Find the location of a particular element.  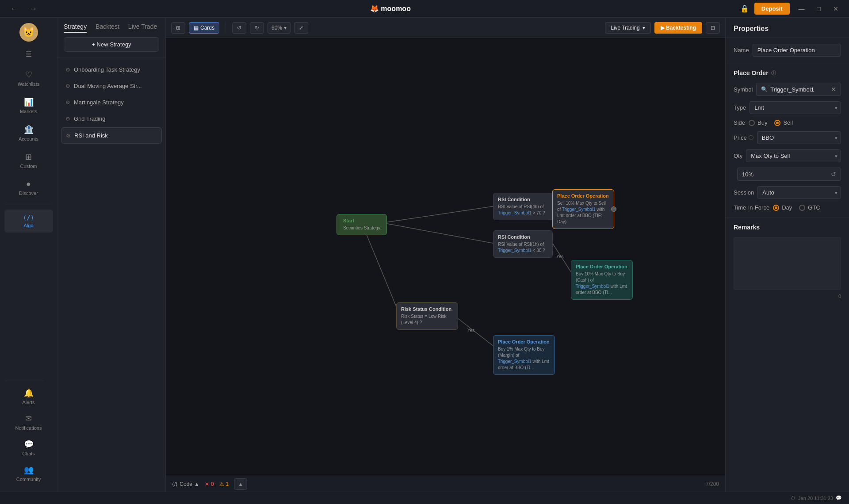

sidebar-item-accounts: 🏦 Accounts is located at coordinates (29, 133).